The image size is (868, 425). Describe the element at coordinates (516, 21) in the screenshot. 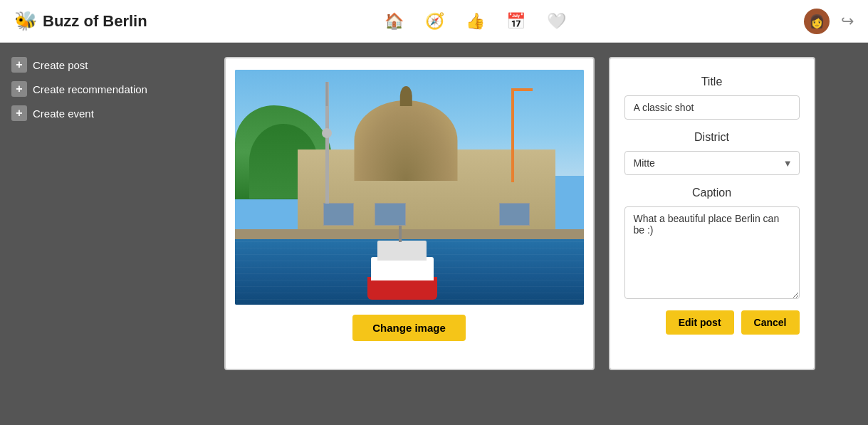

I see `calendar-icon: 📅` at that location.